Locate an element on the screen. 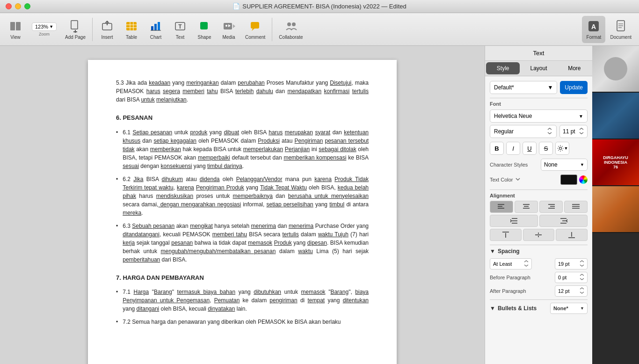 This screenshot has height=364, width=639. divider-after-color is located at coordinates (539, 190).